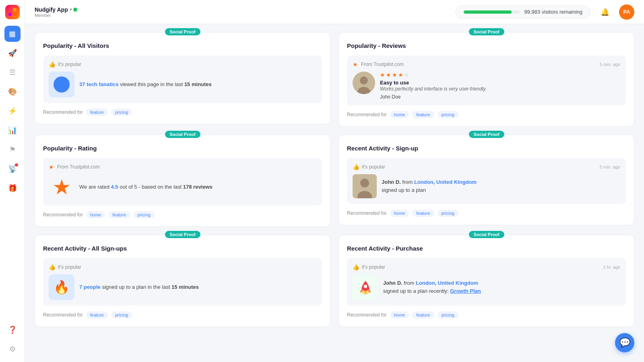  Describe the element at coordinates (486, 86) in the screenshot. I see `review-body: ★ ★ ★ ★ ★ Easy to use Works perfectly an…` at that location.